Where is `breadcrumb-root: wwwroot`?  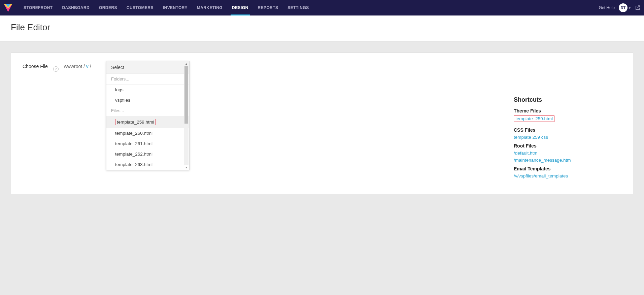
breadcrumb-root: wwwroot is located at coordinates (73, 66).